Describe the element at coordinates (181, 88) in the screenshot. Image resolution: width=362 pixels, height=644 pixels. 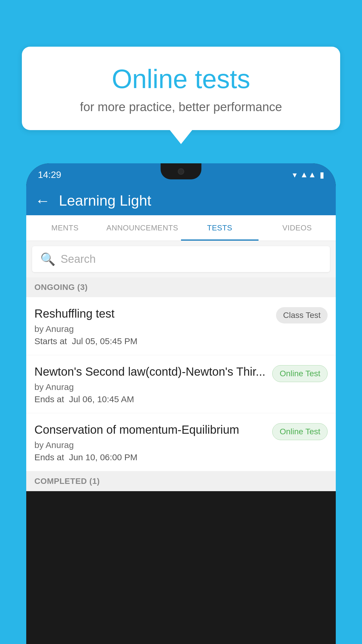
I see `speech-bubble: Online tests for more practice, better p…` at that location.